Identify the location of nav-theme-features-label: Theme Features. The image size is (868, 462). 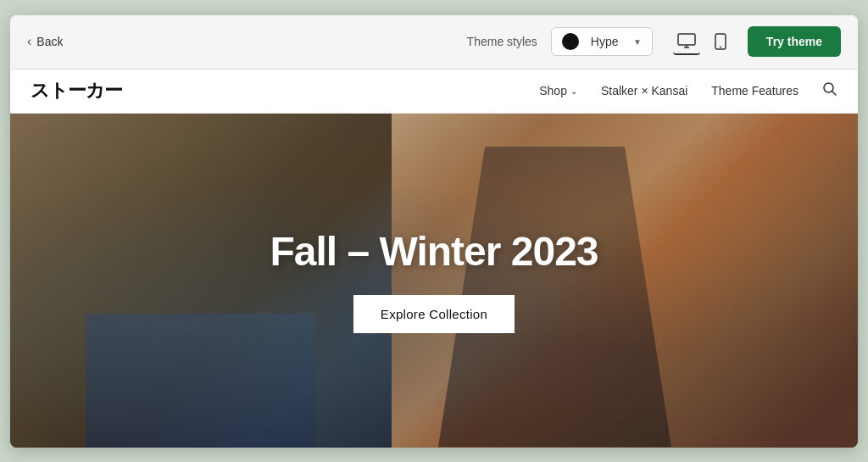
(754, 91).